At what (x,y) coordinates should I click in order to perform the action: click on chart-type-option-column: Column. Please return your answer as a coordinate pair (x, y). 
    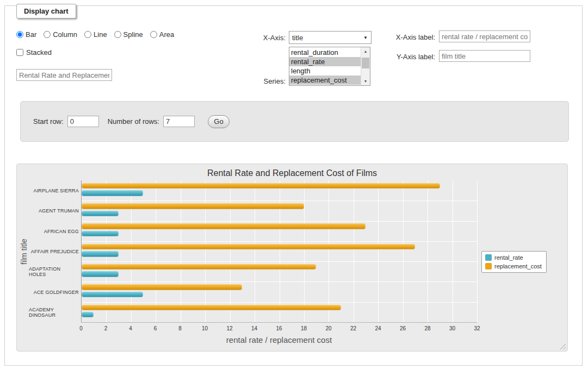
    Looking at the image, I should click on (60, 35).